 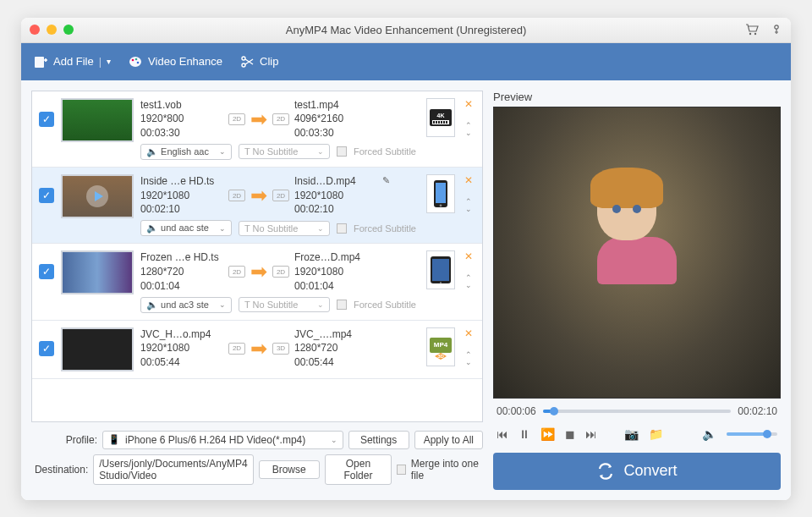 I want to click on edit-icon: ✎, so click(x=386, y=181).